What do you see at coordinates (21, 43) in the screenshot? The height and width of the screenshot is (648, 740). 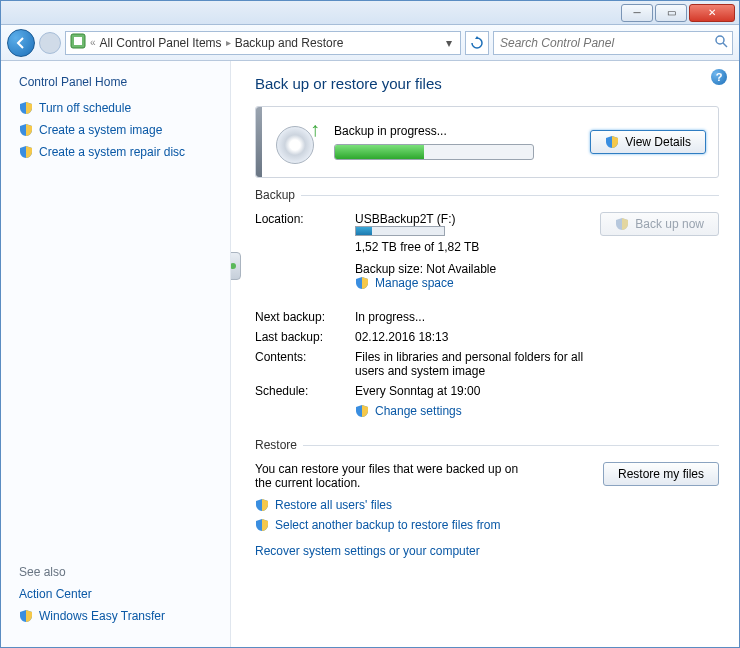 I see `back-button` at bounding box center [21, 43].